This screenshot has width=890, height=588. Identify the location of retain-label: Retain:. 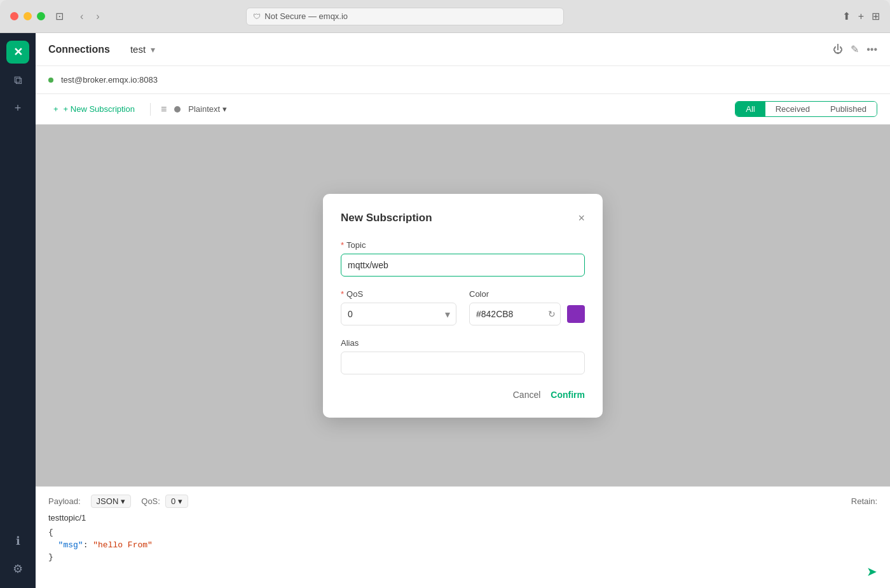
(865, 501).